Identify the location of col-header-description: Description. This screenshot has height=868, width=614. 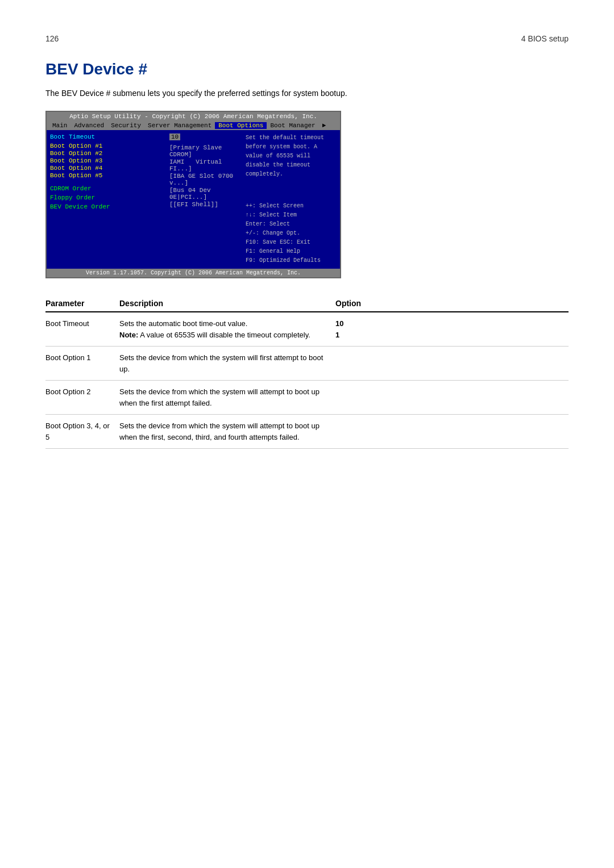
(227, 303).